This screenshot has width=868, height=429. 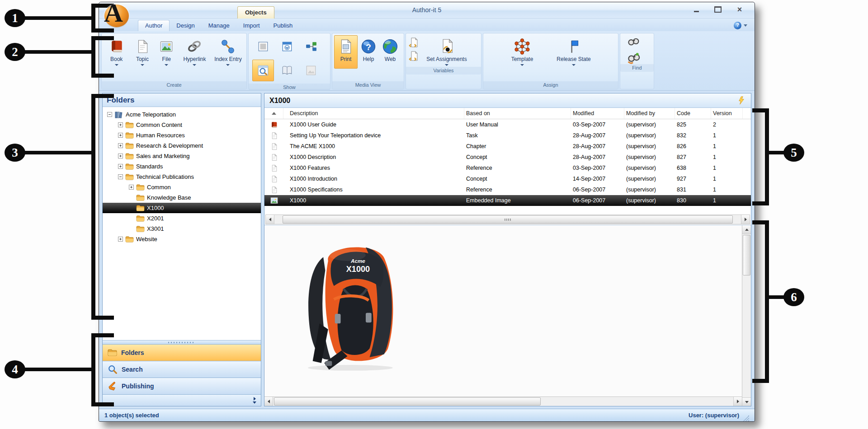 What do you see at coordinates (311, 47) in the screenshot?
I see `relationships-pane-button` at bounding box center [311, 47].